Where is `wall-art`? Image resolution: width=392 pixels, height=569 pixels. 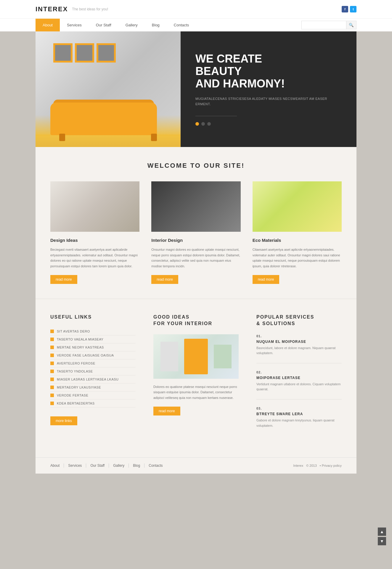
wall-art is located at coordinates (85, 53).